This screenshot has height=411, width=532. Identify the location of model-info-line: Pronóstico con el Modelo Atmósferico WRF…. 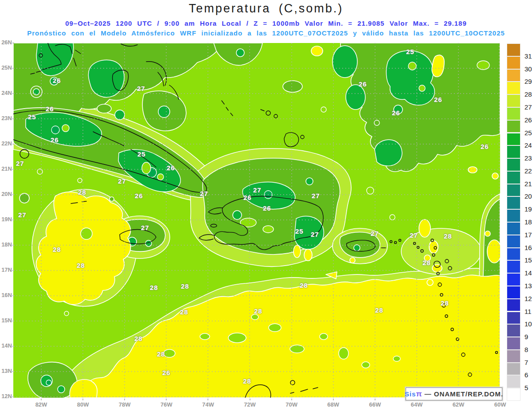
(266, 33).